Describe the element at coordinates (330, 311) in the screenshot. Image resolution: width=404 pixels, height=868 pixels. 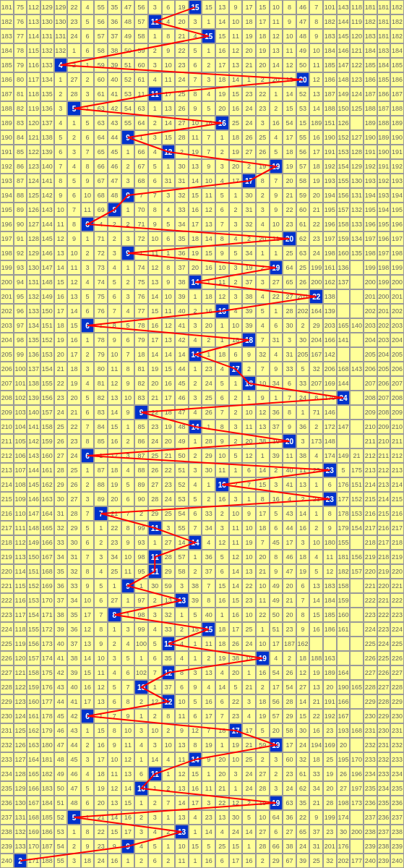
I see `cell: 139` at that location.